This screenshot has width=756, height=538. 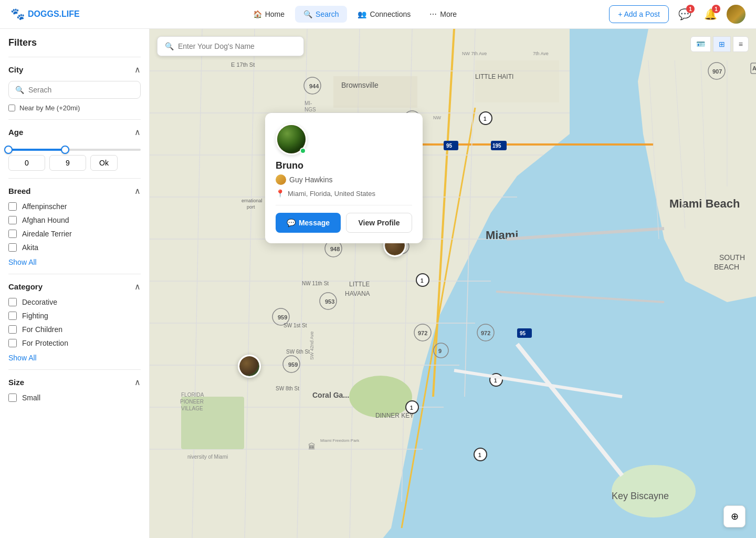 What do you see at coordinates (20, 191) in the screenshot?
I see `breed-filter-label: Breed` at bounding box center [20, 191].